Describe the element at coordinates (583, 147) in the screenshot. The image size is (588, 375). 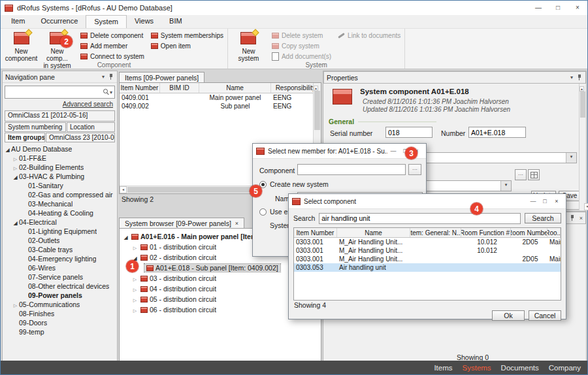
I see `vertical-scrollbar` at that location.